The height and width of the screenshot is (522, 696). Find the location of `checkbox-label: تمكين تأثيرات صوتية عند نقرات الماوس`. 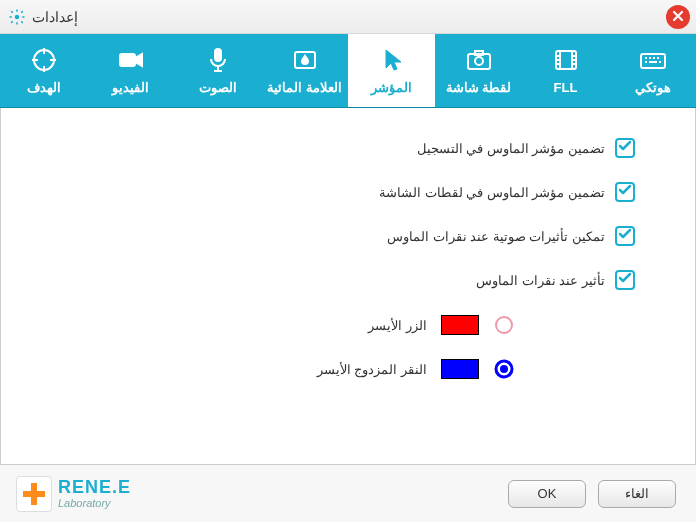

checkbox-label: تمكين تأثيرات صوتية عند نقرات الماوس is located at coordinates (496, 236).